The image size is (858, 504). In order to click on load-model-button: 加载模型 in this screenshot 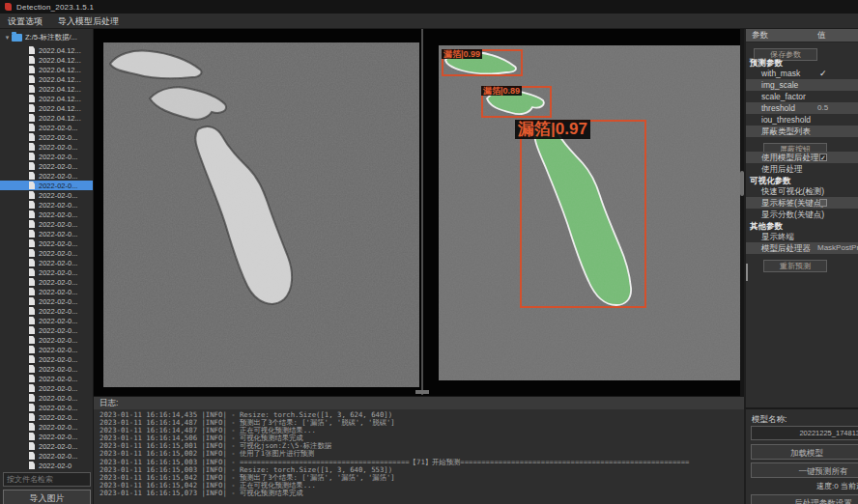, I will do `click(804, 452)`.